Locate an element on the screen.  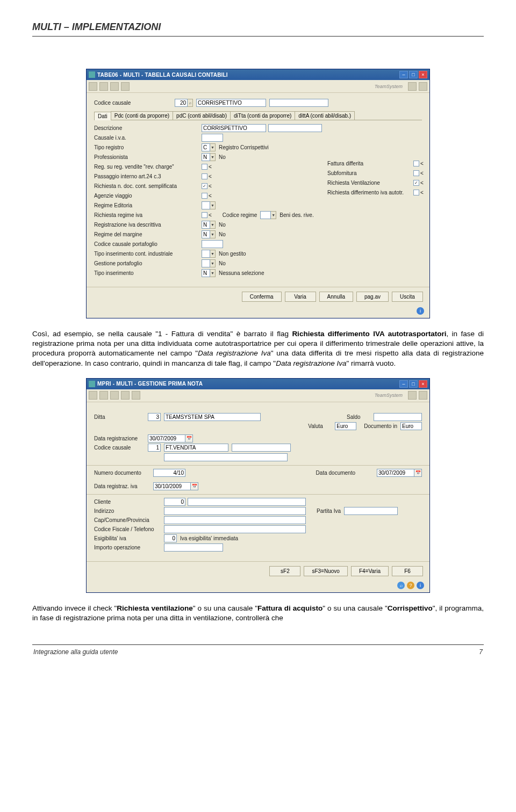
f4-varia-button: F4=Varia is located at coordinates (370, 571).